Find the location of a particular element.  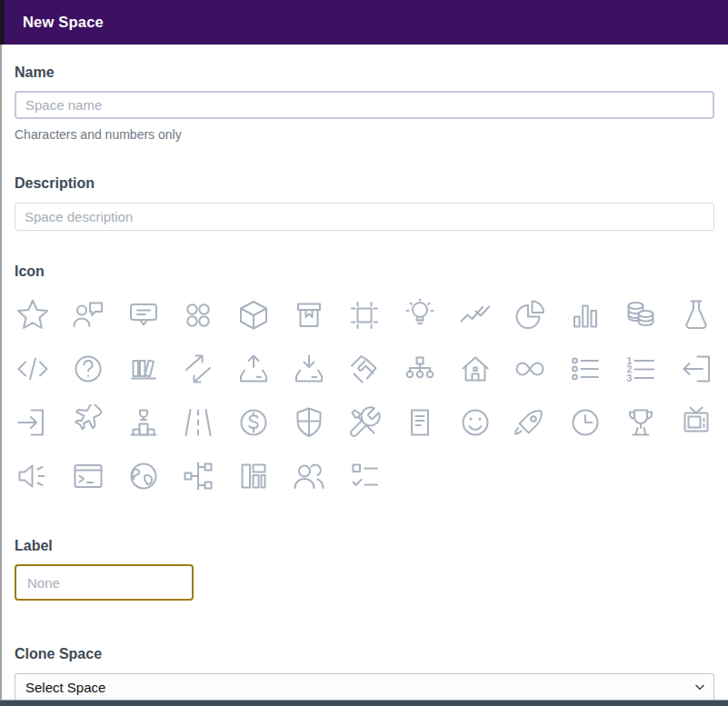

page-edge-side is located at coordinates (1, 373).